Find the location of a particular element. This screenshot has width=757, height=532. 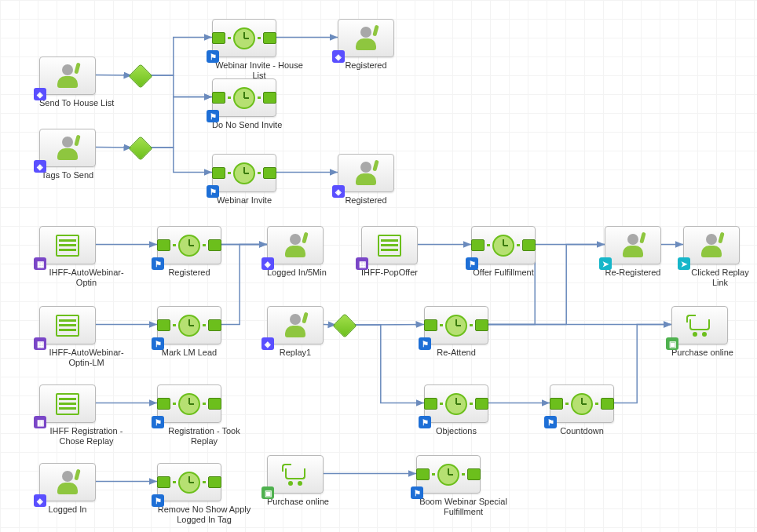

node-label: Countdown is located at coordinates (582, 432).